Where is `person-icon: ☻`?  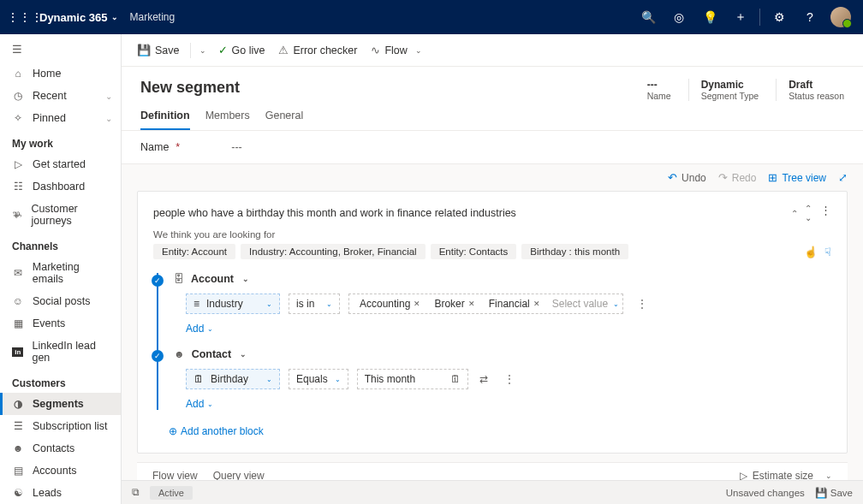 person-icon: ☻ is located at coordinates (18, 448).